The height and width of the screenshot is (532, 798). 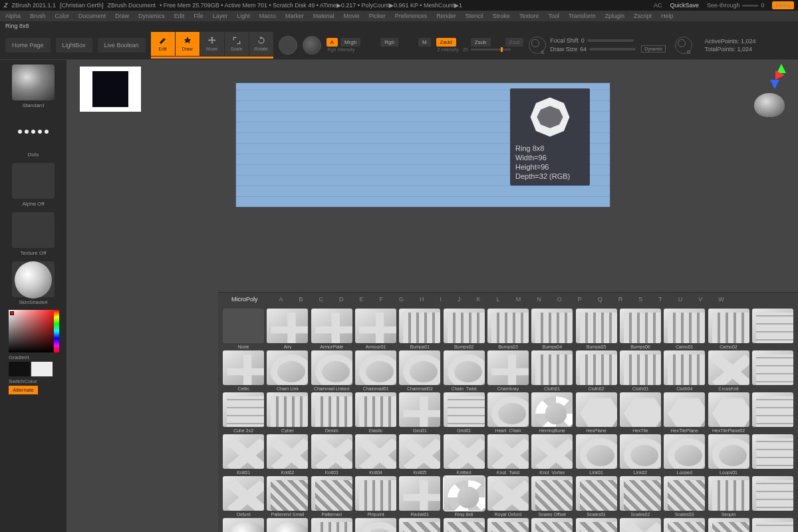 I want to click on mp-item: Chain_Twist, so click(x=464, y=371).